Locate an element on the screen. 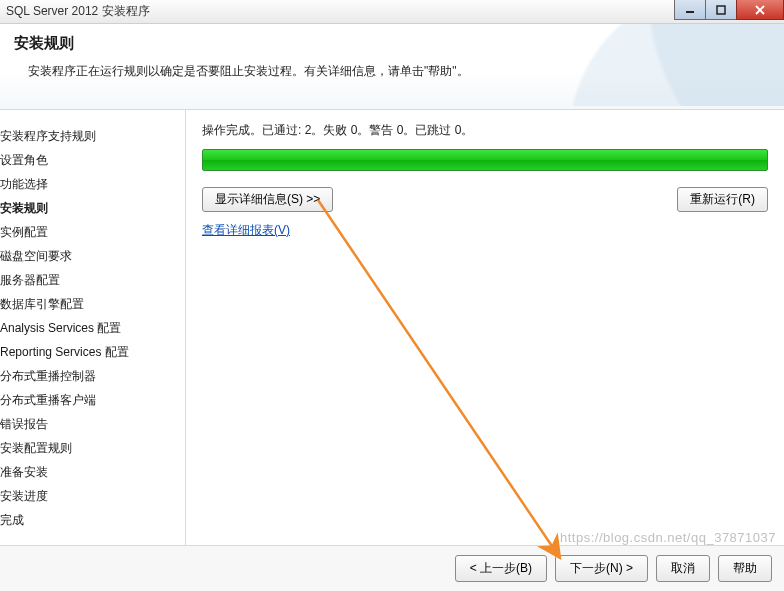 The height and width of the screenshot is (591, 784). sidebar-item: 数据库引擎配置 is located at coordinates (90, 304).